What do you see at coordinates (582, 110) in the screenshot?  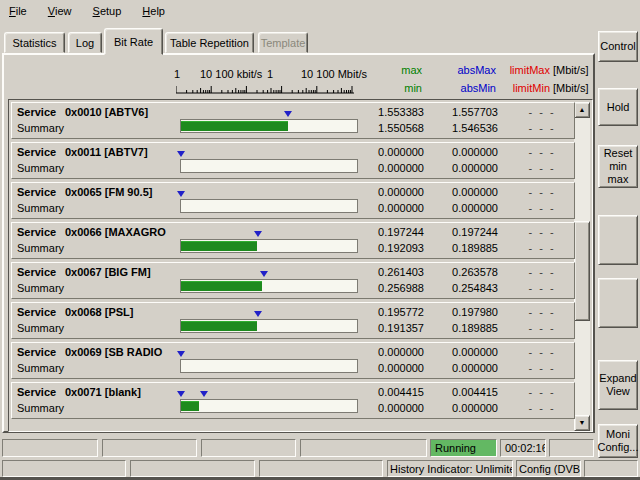 I see `scroll-up-button: ▲` at bounding box center [582, 110].